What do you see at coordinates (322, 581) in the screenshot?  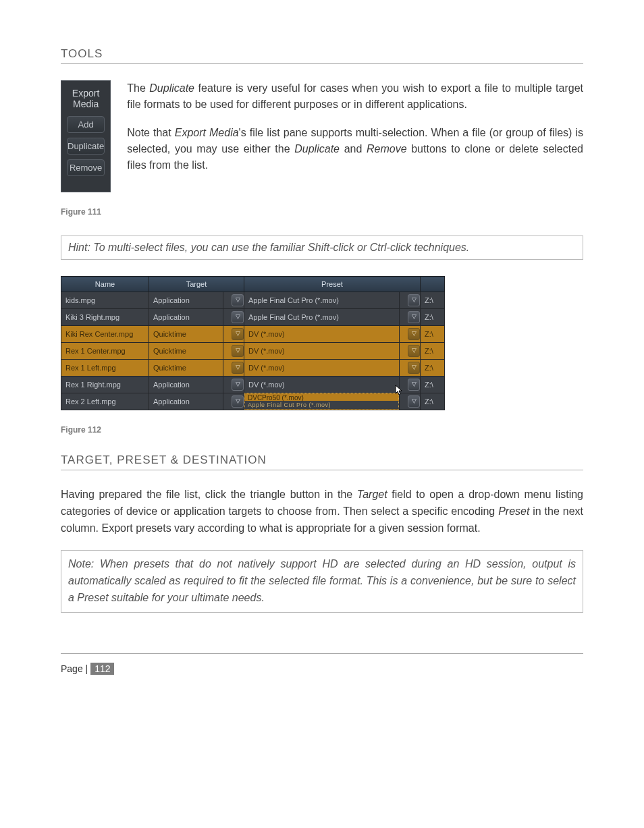 I see `note-box: Note: When presets that do not natively …` at bounding box center [322, 581].